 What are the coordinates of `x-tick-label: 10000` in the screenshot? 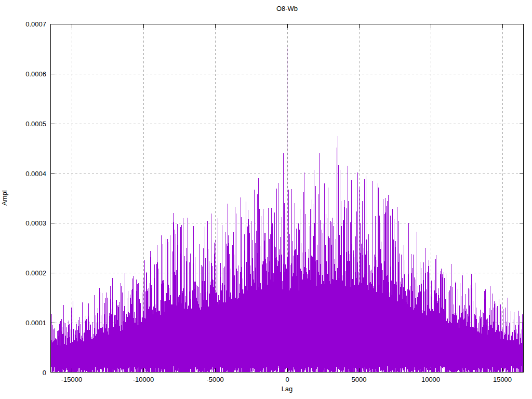 It's located at (431, 379).